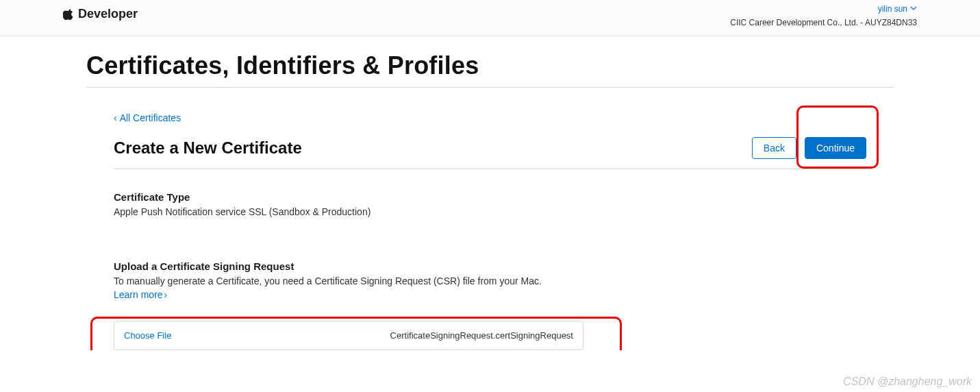  Describe the element at coordinates (809, 148) in the screenshot. I see `button-group: Back Continue` at that location.